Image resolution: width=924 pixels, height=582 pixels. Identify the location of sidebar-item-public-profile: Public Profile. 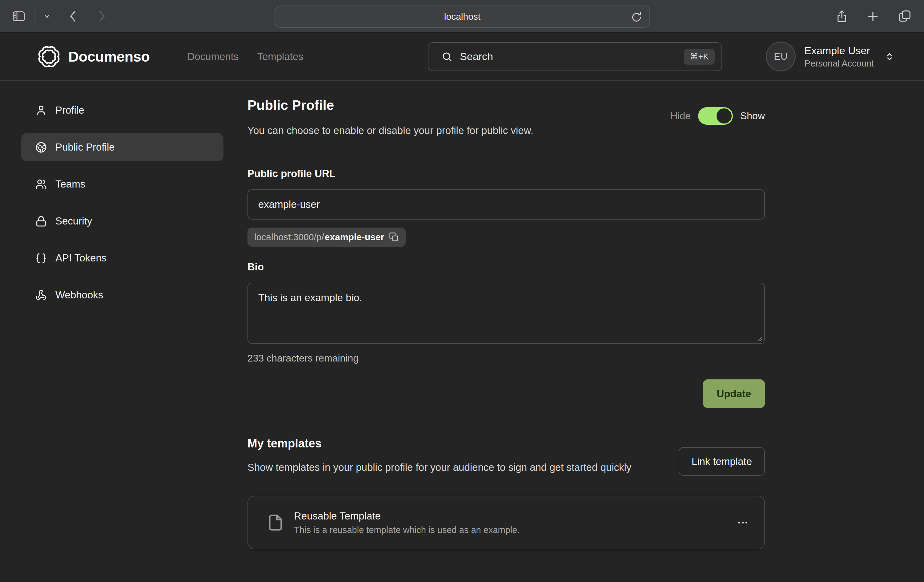
(122, 147).